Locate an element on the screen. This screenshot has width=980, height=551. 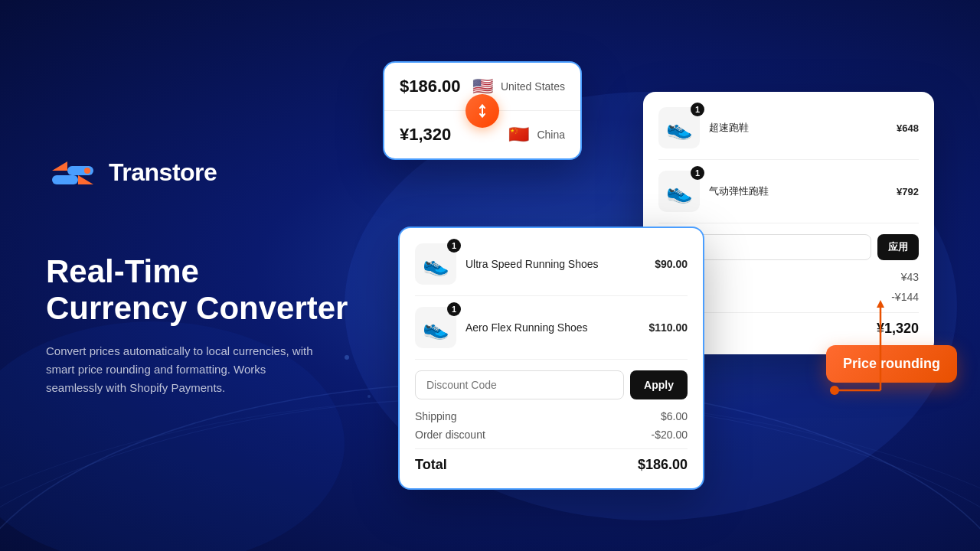
en-item-2-image: 👟 1 is located at coordinates (436, 328).